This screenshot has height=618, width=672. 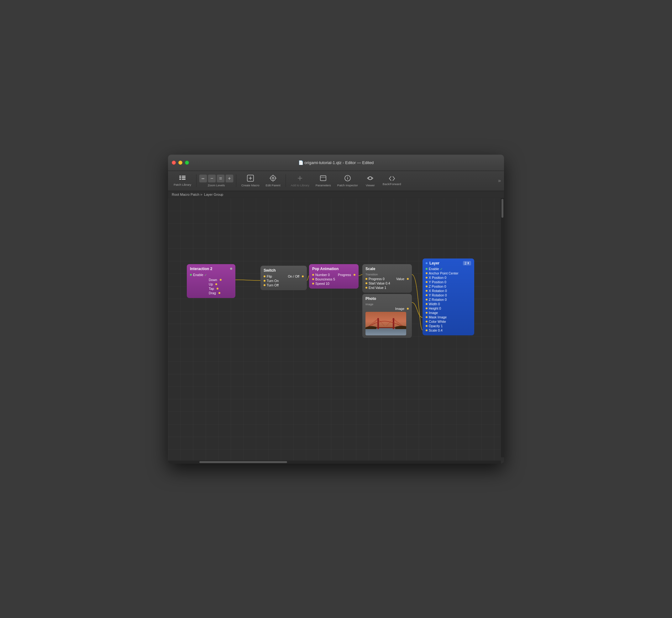 What do you see at coordinates (366, 283) in the screenshot?
I see `start-dot` at bounding box center [366, 283].